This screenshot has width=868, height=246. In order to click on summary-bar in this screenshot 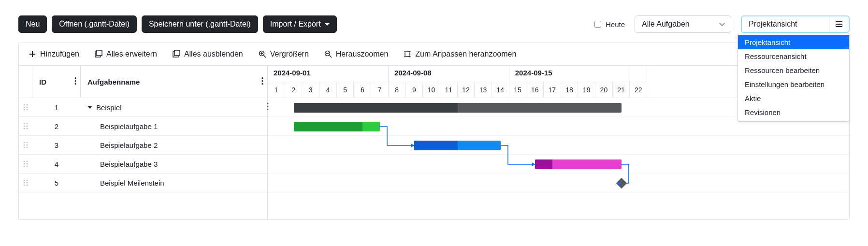, I will do `click(458, 108)`.